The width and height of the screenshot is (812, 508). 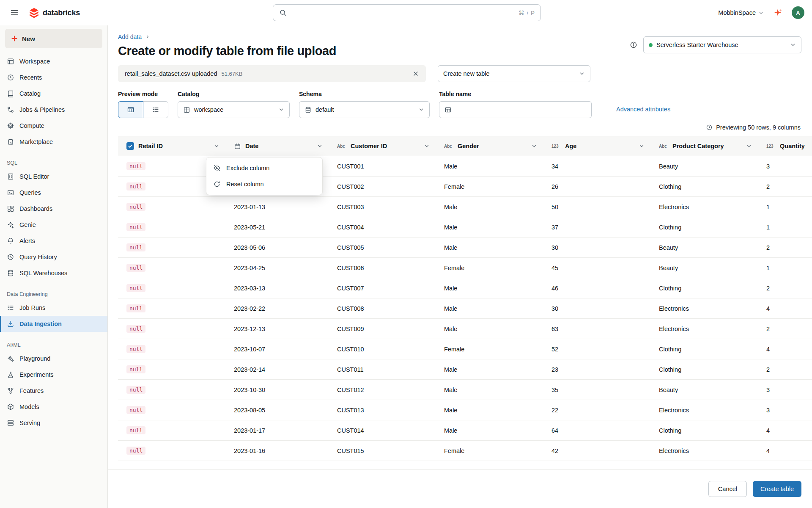 What do you see at coordinates (465, 309) in the screenshot?
I see `table-row: null 2023-02-22 CUST008 Male 30 Electron…` at bounding box center [465, 309].